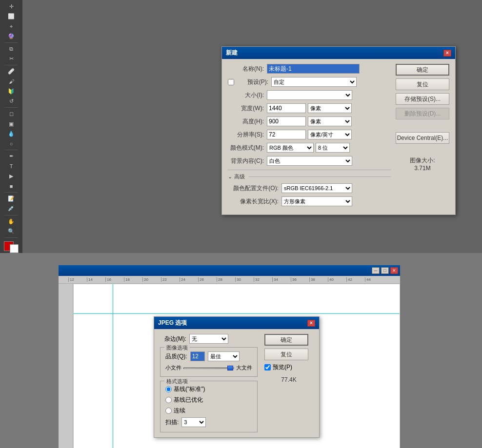  I want to click on brush-tool: 🖌, so click(11, 82).